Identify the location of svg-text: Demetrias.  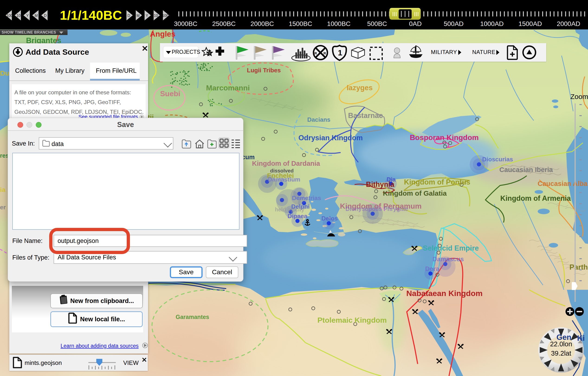
(306, 198).